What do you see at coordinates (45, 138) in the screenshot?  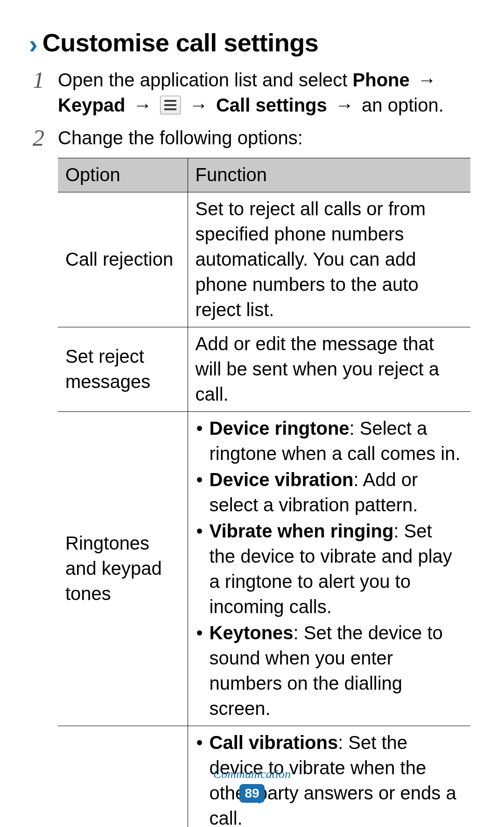 I see `step-number: 2` at bounding box center [45, 138].